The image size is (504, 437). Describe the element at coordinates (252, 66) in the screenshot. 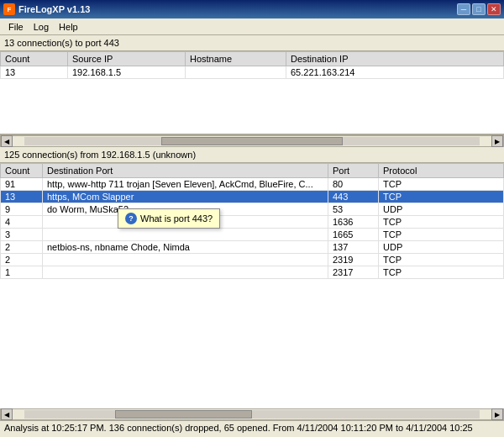

I see `top-table: Count Source IP Hostname Destination IP …` at that location.